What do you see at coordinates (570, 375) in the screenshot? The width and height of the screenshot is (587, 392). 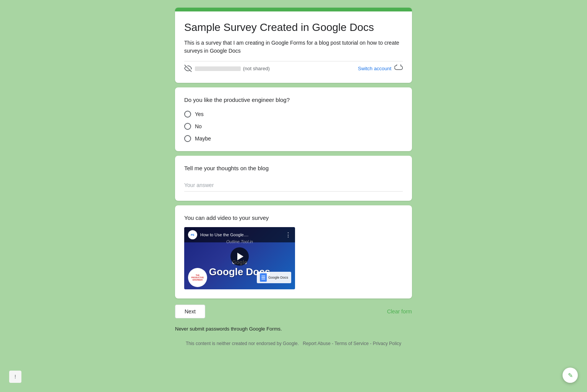 I see `edit-fab-button: ✎` at bounding box center [570, 375].